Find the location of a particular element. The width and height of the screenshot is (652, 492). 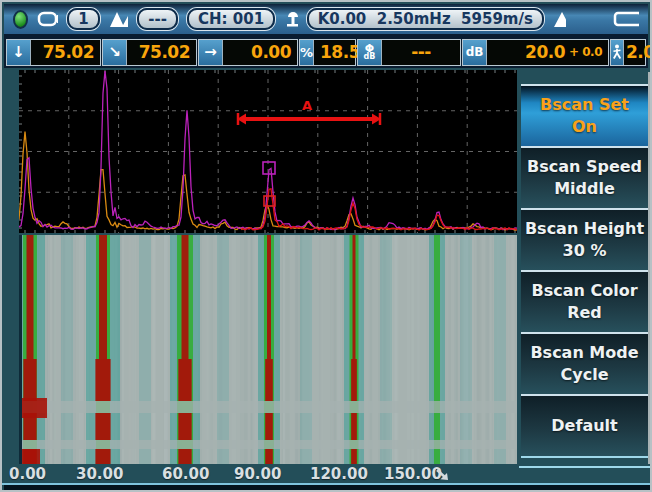

reading-value: 2.0 is located at coordinates (638, 52).